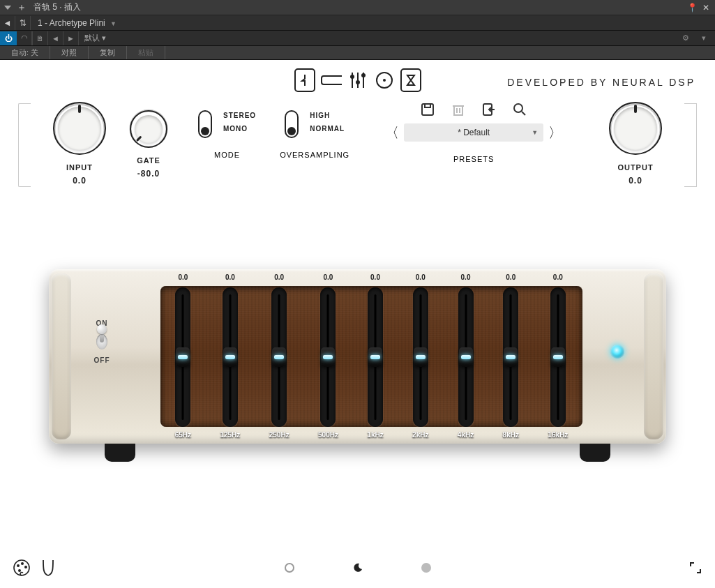 This screenshot has height=588, width=715. I want to click on tuner-icon, so click(50, 568).